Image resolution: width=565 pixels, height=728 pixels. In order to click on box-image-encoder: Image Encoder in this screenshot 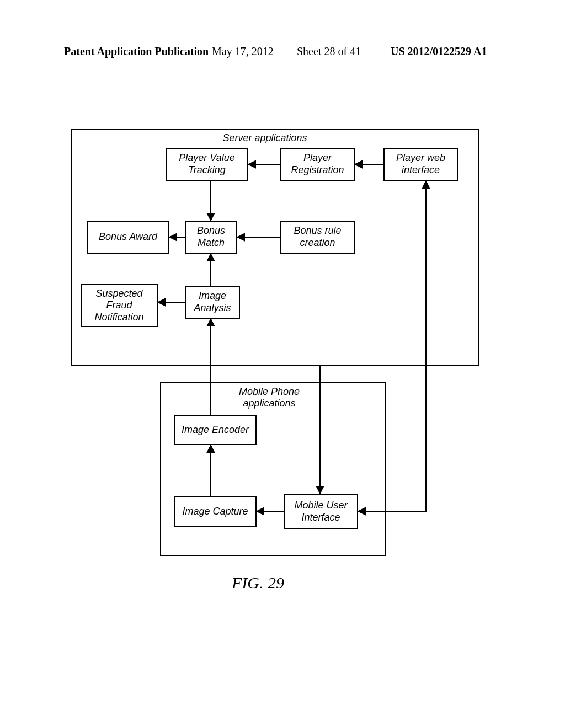, I will do `click(215, 430)`.